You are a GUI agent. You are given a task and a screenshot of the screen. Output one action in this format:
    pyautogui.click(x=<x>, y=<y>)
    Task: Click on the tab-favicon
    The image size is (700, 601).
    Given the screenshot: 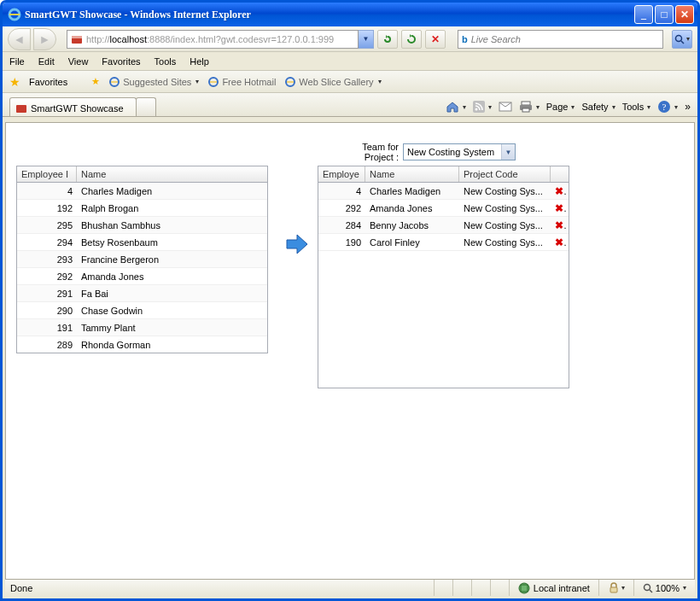 What is the action you would take?
    pyautogui.click(x=21, y=108)
    